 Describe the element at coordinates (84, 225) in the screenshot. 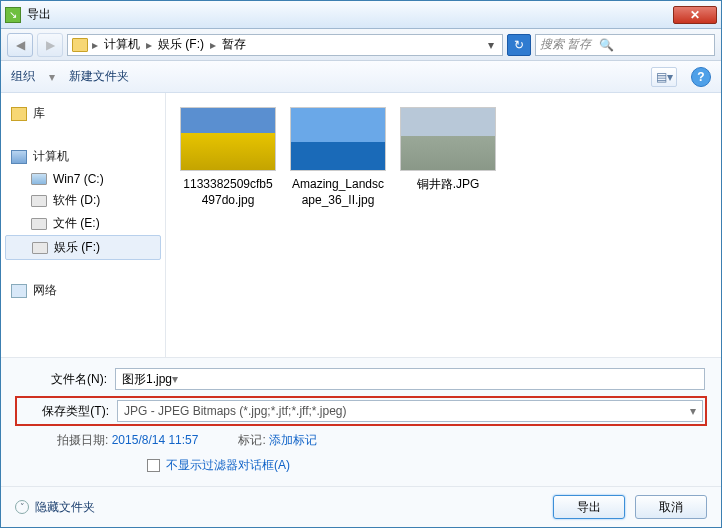

I see `sidebar: 库 计算机 Win7 (C:) 软件 (D:) 文件 (E:) 娱乐 (F:) …` at that location.